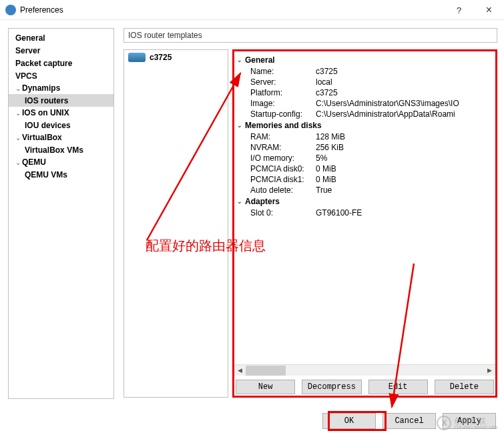 The image size is (504, 437). What do you see at coordinates (61, 113) in the screenshot?
I see `sidebar-group-ios-unix: ⌄IOS on UNIX` at bounding box center [61, 113].